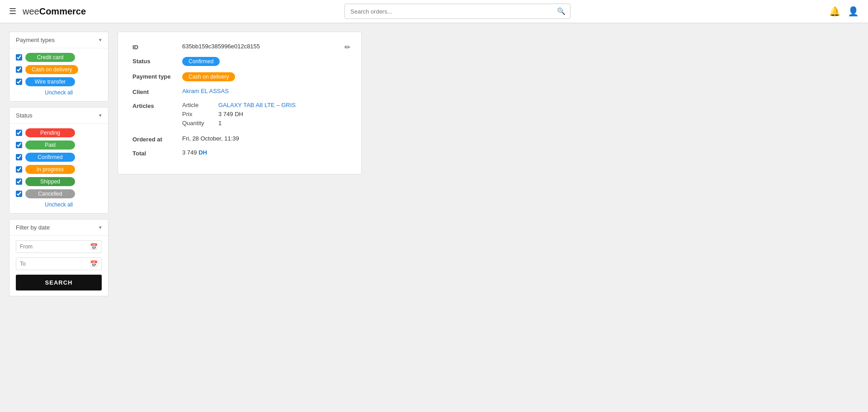  Describe the element at coordinates (458, 11) in the screenshot. I see `search-bar: 🔍` at that location.